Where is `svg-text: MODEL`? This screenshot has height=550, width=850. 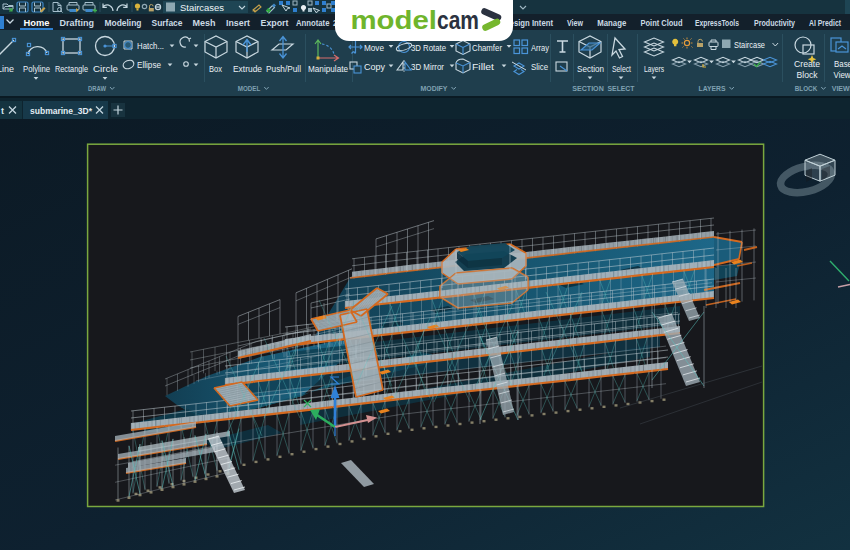
svg-text: MODEL is located at coordinates (250, 88).